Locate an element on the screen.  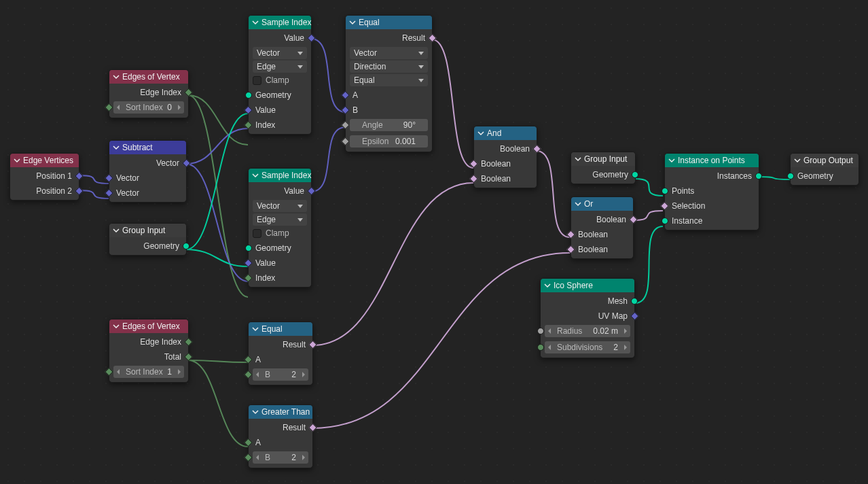
node-equal-vec: Equal Result Vector Direction Equal A B … is located at coordinates (388, 84).